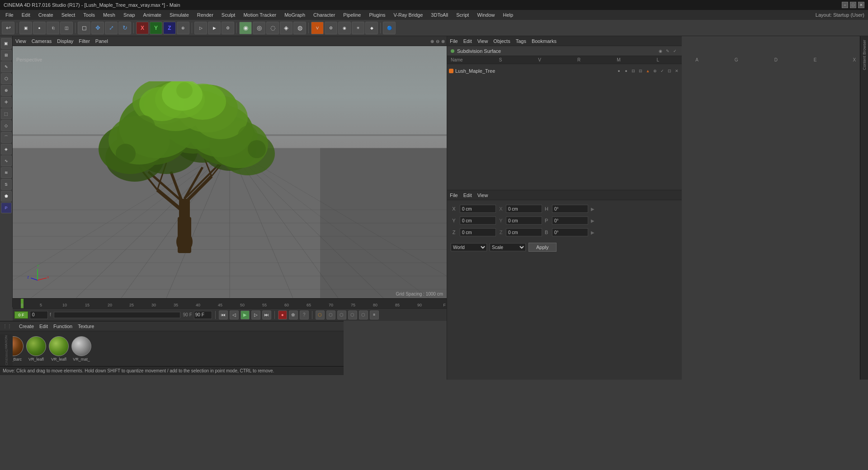  Describe the element at coordinates (508, 15) in the screenshot. I see `menu-help: Help` at that location.